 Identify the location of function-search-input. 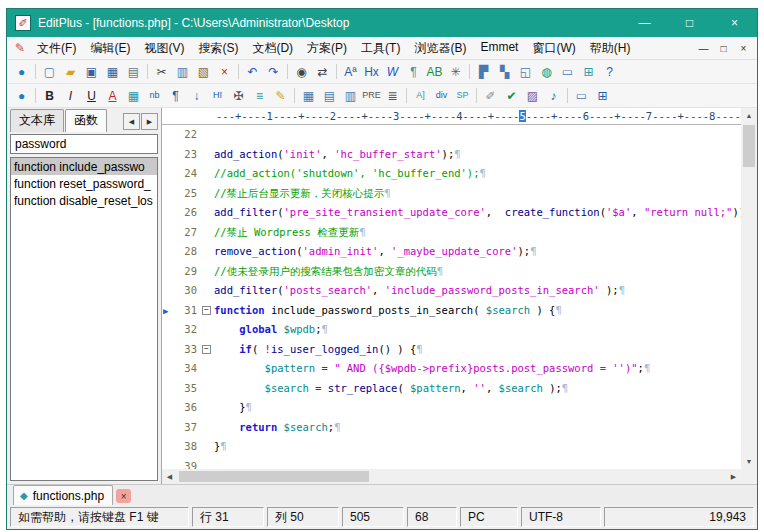
(84, 144).